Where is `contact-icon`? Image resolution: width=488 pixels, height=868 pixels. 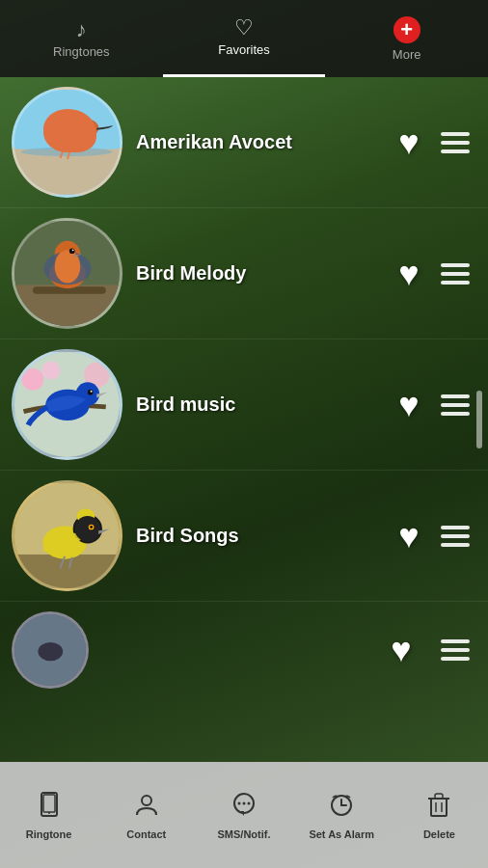
contact-icon is located at coordinates (147, 808).